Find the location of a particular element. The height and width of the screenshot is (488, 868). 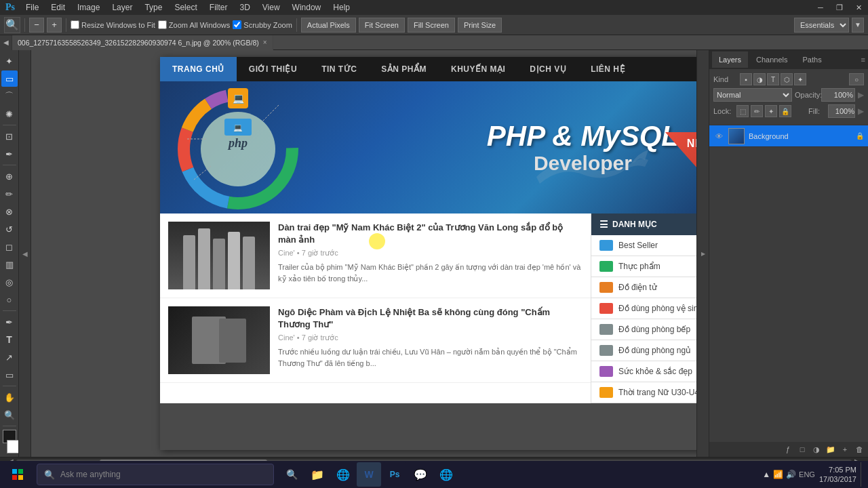

workspace-select: Essentials is located at coordinates (822, 25).